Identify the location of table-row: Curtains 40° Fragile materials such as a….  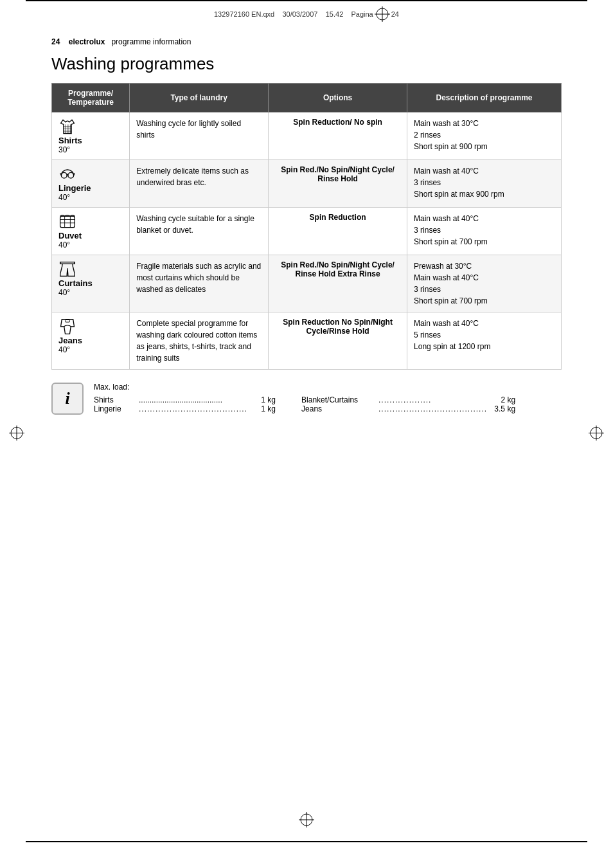
(307, 284).